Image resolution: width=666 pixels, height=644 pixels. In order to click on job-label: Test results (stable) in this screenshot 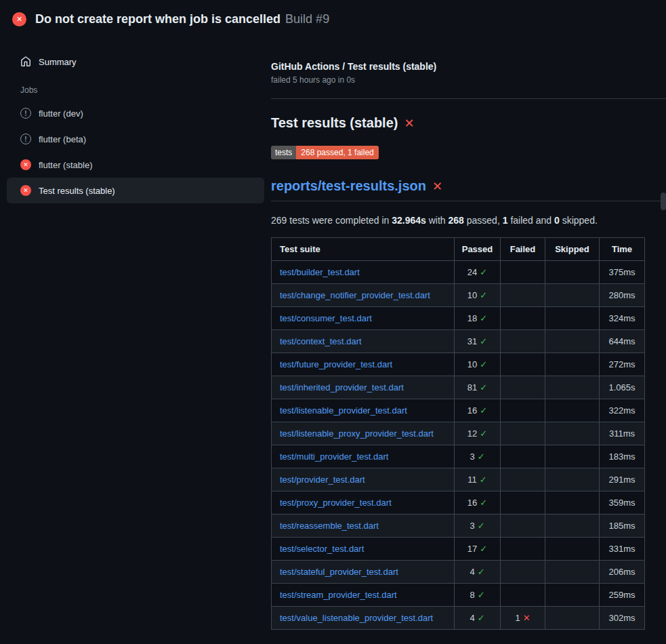, I will do `click(77, 191)`.